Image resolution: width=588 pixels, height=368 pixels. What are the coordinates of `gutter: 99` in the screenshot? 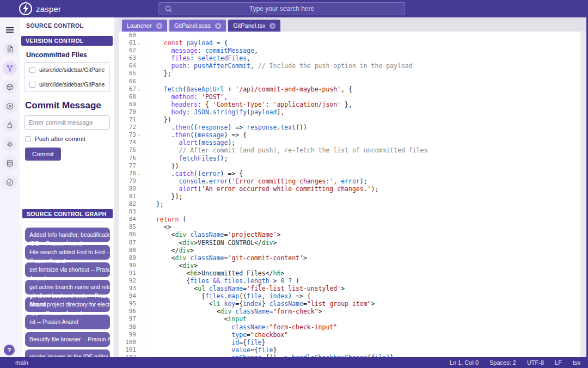 It's located at (132, 335).